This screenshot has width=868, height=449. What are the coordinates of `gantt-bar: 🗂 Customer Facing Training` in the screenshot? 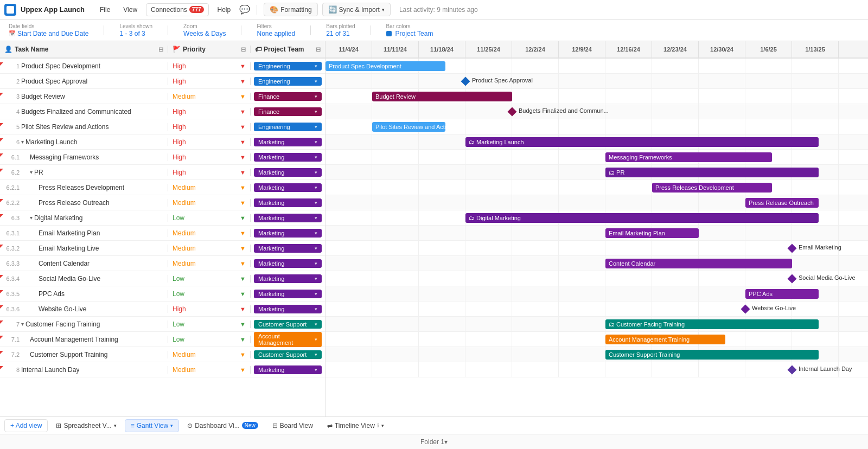 It's located at (712, 324).